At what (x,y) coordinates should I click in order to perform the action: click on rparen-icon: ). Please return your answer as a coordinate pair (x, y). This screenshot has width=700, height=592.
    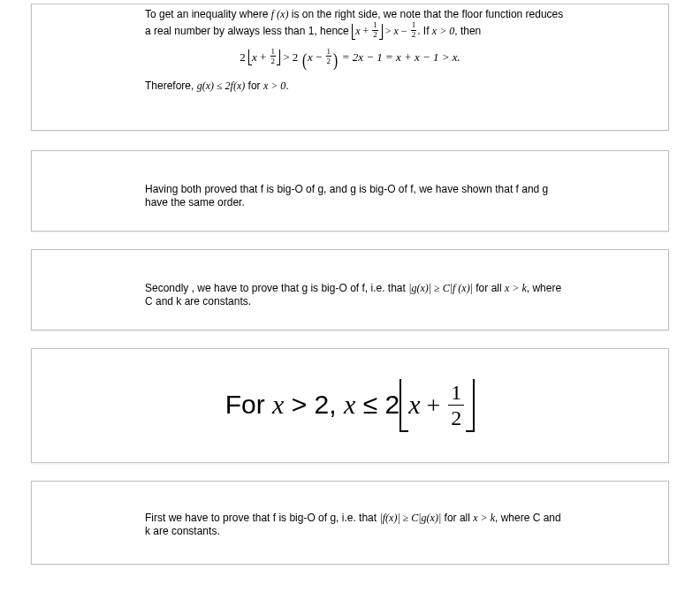
    Looking at the image, I should click on (336, 60).